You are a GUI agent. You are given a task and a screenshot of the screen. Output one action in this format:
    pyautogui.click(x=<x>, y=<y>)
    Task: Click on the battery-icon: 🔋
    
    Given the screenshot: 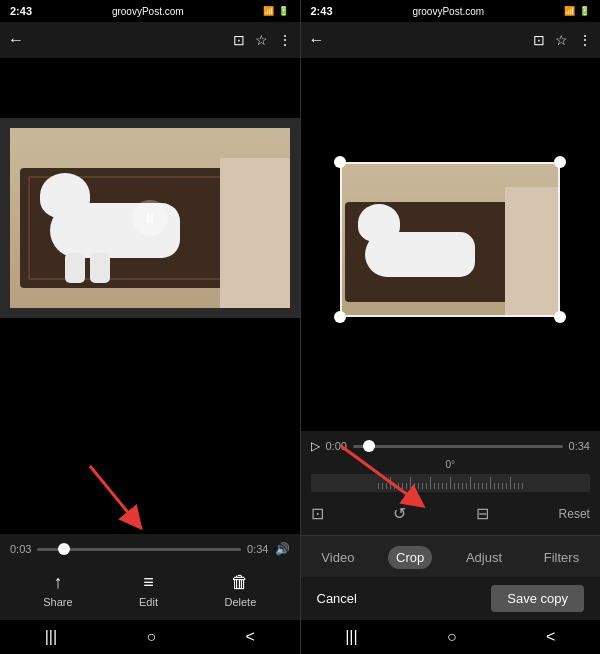 What is the action you would take?
    pyautogui.click(x=284, y=11)
    